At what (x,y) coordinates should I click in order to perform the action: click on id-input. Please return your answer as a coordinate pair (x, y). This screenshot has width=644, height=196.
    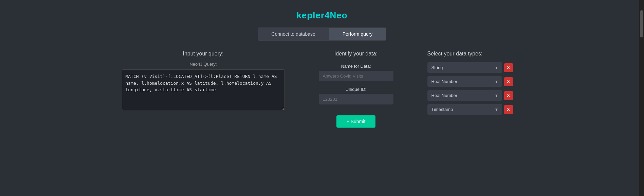
    Looking at the image, I should click on (356, 99).